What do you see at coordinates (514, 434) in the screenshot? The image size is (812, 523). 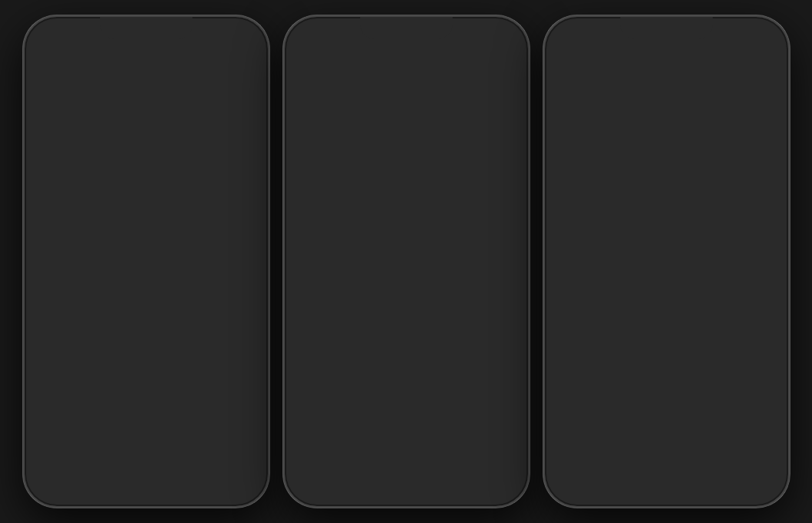 I see `people-action-5: ⋯` at bounding box center [514, 434].